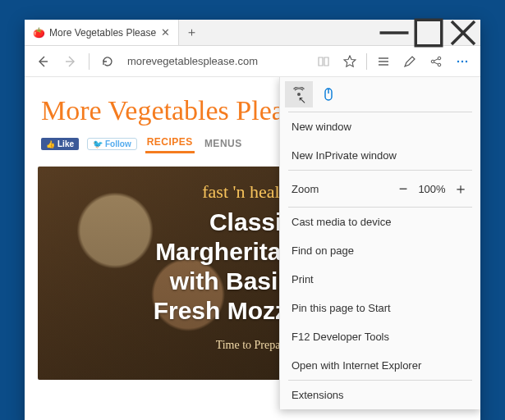 This screenshot has height=420, width=505. Describe the element at coordinates (112, 144) in the screenshot. I see `twitter-follow-button: Follow` at that location.